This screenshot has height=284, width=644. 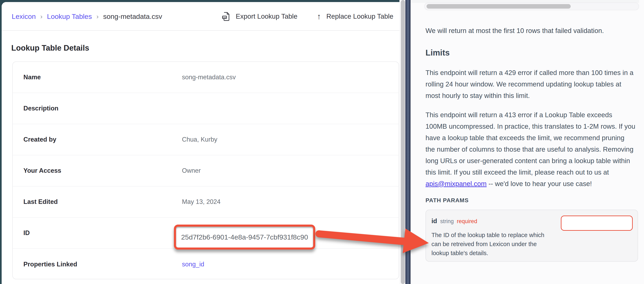 I want to click on table-row-description: Description, so click(x=206, y=109).